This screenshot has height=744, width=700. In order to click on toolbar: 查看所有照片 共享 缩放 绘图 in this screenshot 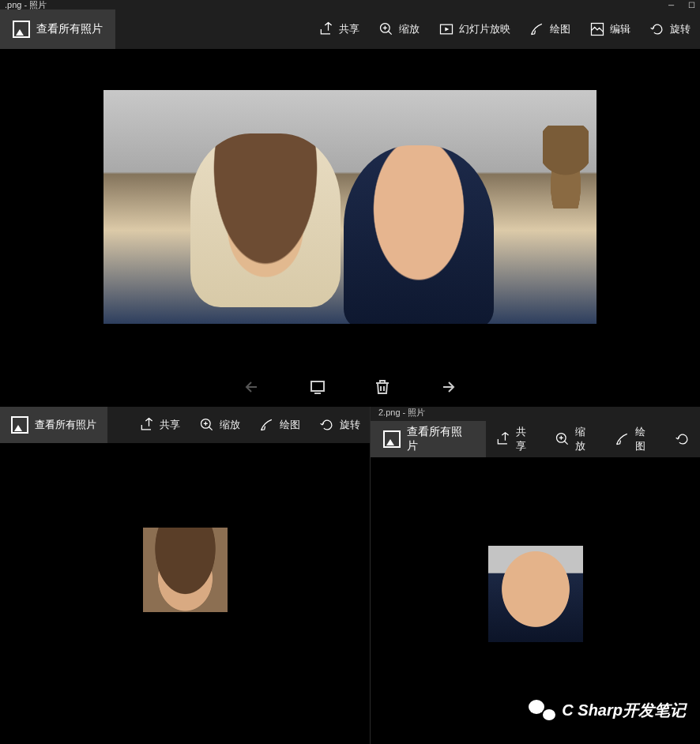, I will do `click(536, 439)`.